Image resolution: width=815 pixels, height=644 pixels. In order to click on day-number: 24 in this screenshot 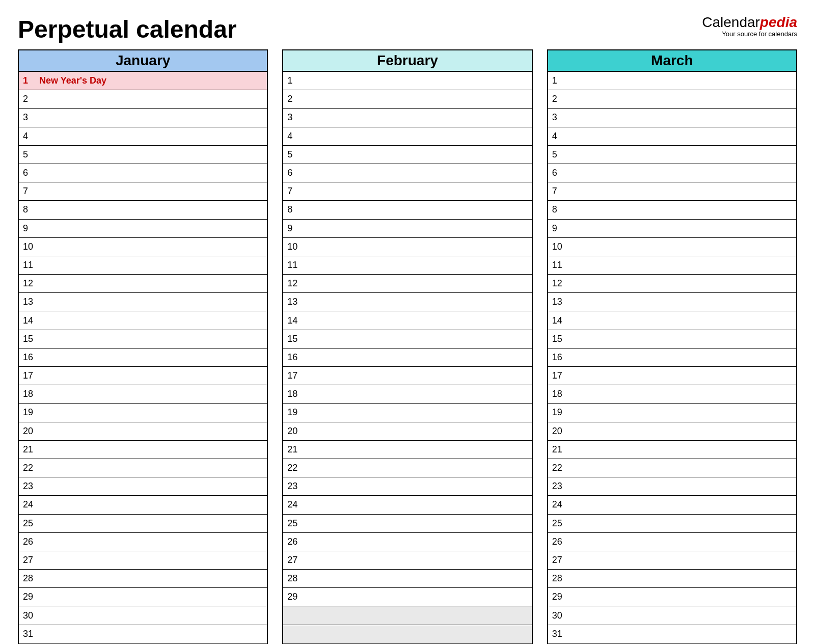, I will do `click(294, 504)`.